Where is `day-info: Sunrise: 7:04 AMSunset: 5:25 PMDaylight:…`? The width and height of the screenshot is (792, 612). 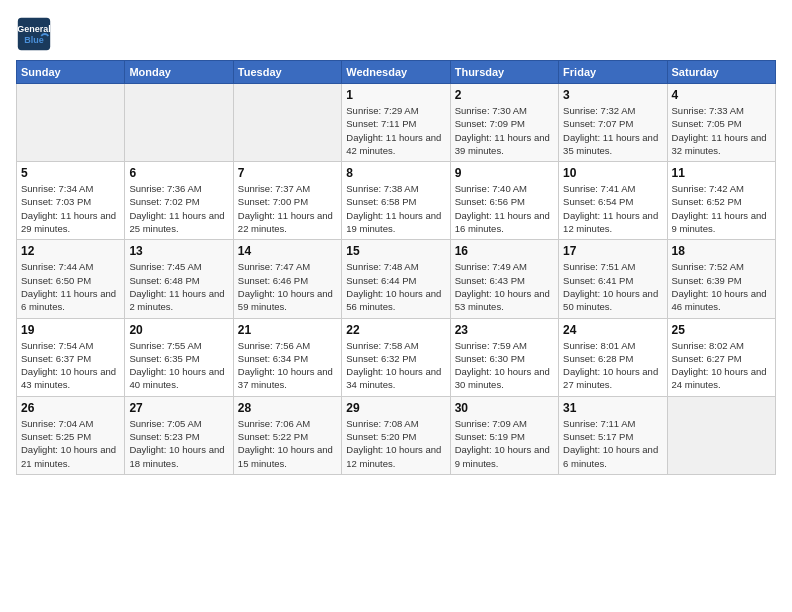
day-info: Sunrise: 7:04 AMSunset: 5:25 PMDaylight:… is located at coordinates (70, 444).